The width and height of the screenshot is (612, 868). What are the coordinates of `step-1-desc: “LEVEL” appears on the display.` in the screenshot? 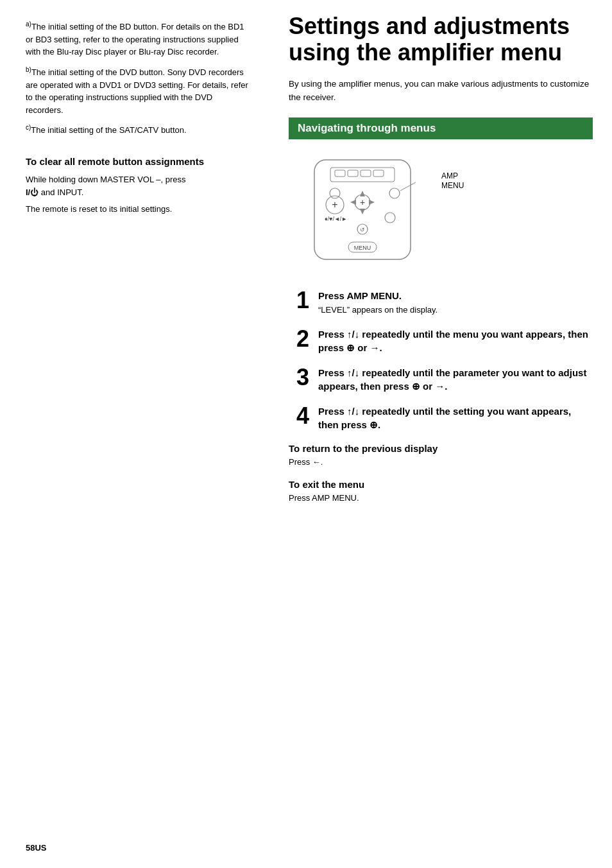 It's located at (455, 310).